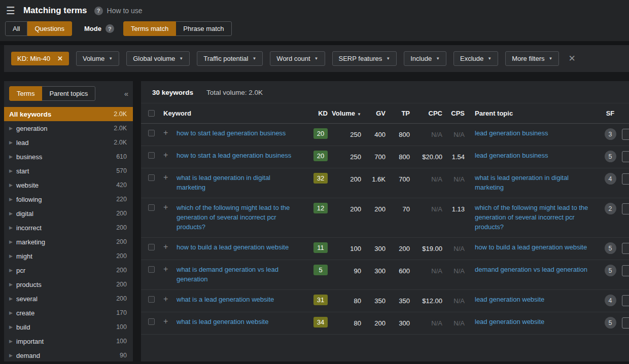  What do you see at coordinates (236, 155) in the screenshot?
I see `keyword-link: how to start a lead generation business` at bounding box center [236, 155].